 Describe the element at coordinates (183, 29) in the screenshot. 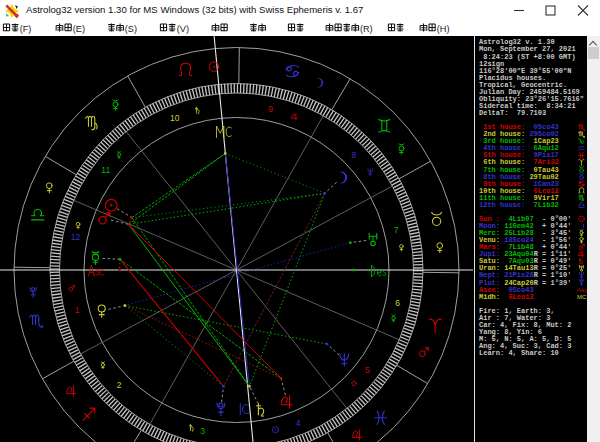

I see `svg-text: (V)` at that location.